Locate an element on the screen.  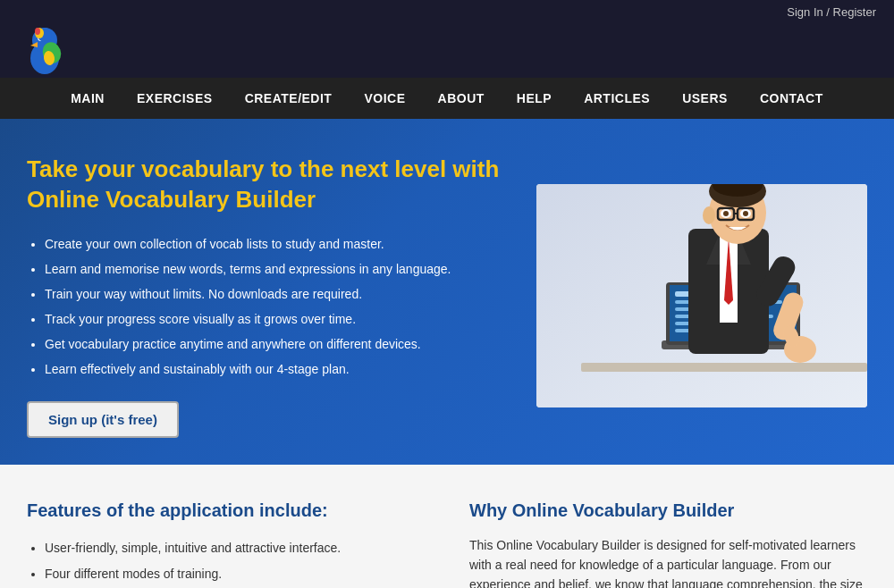
hero-bullet-4: Track your progress score visually as it… is located at coordinates (277, 319).